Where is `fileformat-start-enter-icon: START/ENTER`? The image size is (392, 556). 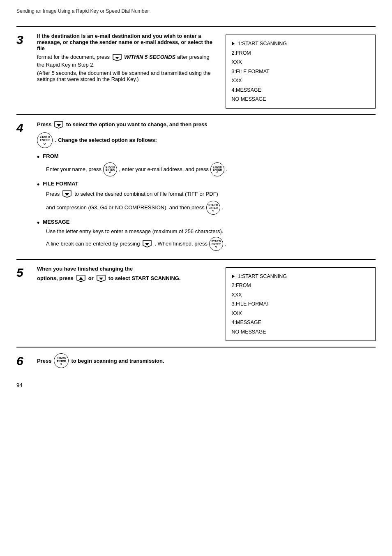 fileformat-start-enter-icon: START/ENTER is located at coordinates (213, 208).